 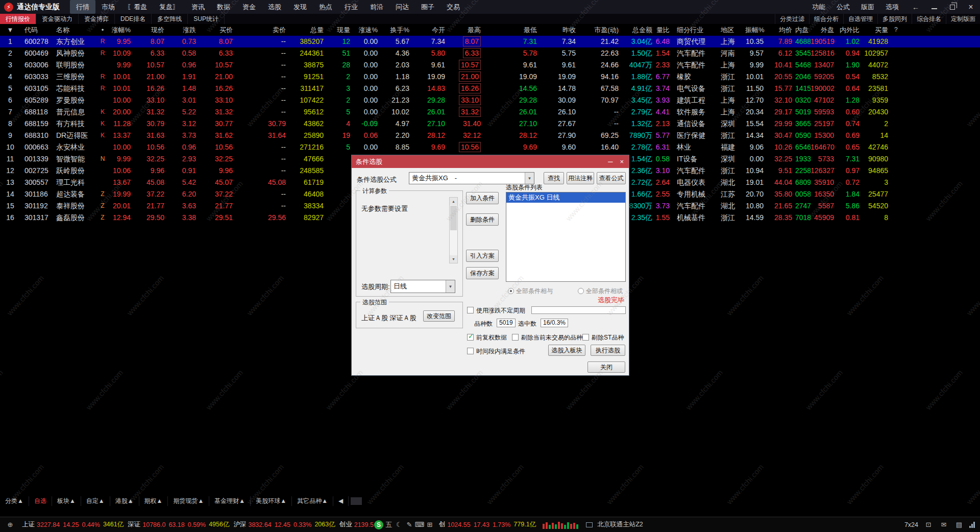 What do you see at coordinates (803, 30) in the screenshot?
I see `col-header-24: 内盘` at bounding box center [803, 30].